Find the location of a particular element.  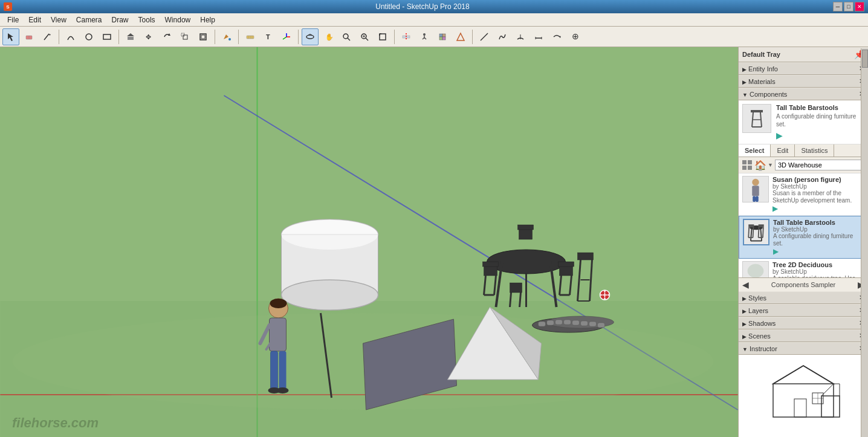

right-panel: Default Tray 📌 ▶ Entity Info ✕ ▶ Materia… is located at coordinates (803, 242).